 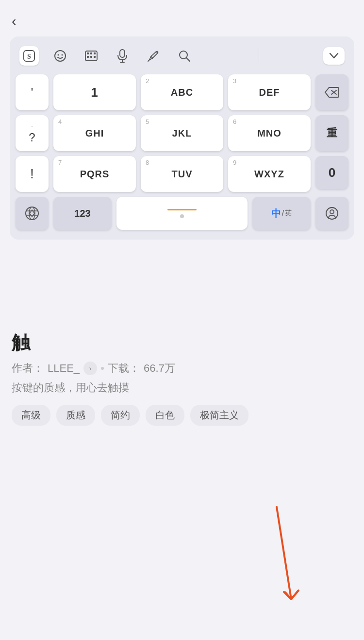 What do you see at coordinates (107, 56) in the screenshot?
I see `toolbar-left: S` at bounding box center [107, 56].